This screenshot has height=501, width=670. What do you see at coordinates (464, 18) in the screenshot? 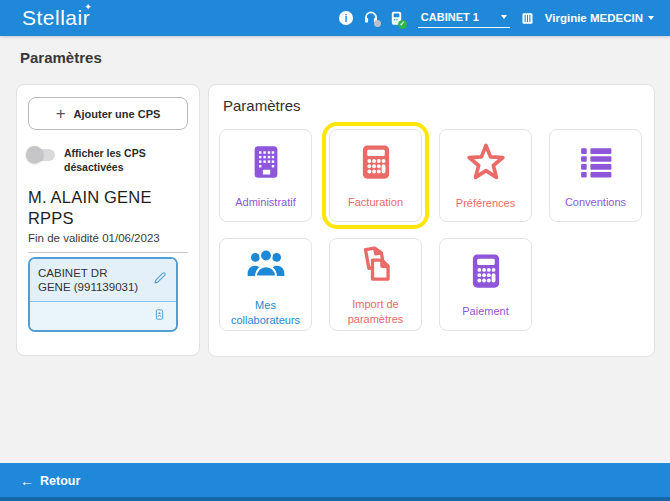
I see `cabinet-select: CABINET 1` at bounding box center [464, 18].